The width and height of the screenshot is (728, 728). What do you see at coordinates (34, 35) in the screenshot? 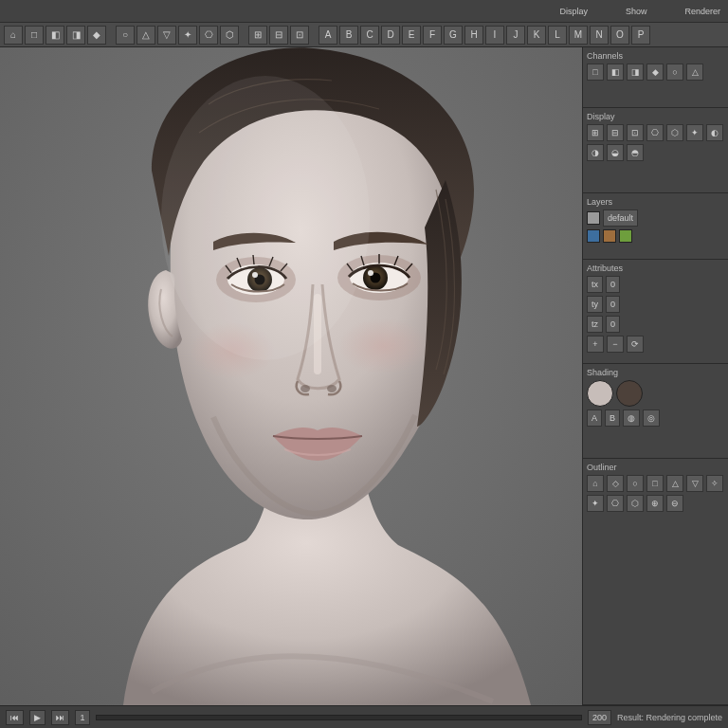
I see `shelf-box-icon: □` at bounding box center [34, 35].